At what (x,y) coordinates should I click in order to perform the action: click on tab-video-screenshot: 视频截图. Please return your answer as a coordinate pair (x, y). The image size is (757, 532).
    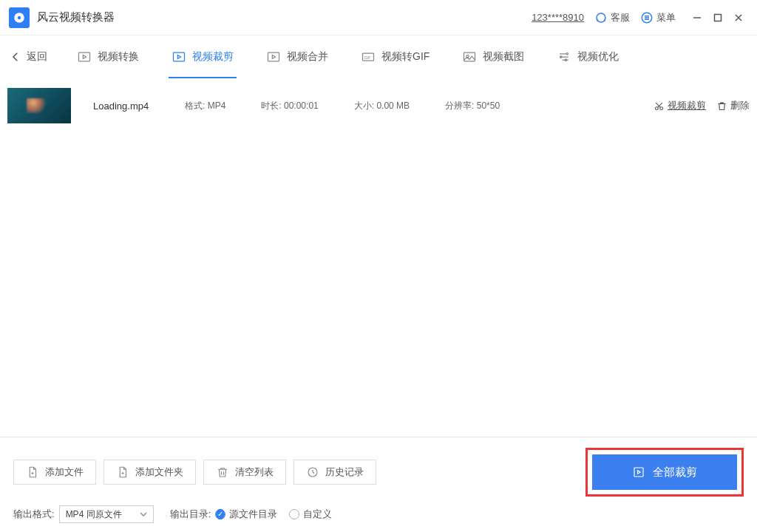
    Looking at the image, I should click on (493, 57).